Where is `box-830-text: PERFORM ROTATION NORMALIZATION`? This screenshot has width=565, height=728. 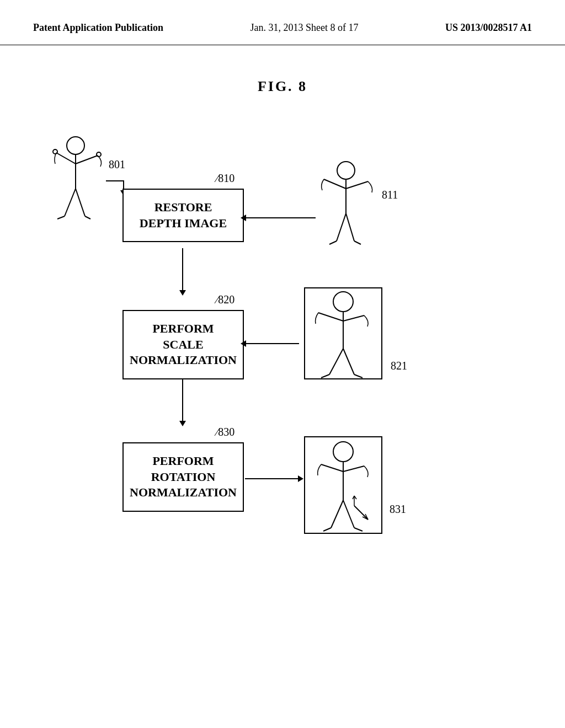
box-830-text: PERFORM ROTATION NORMALIZATION is located at coordinates (183, 477).